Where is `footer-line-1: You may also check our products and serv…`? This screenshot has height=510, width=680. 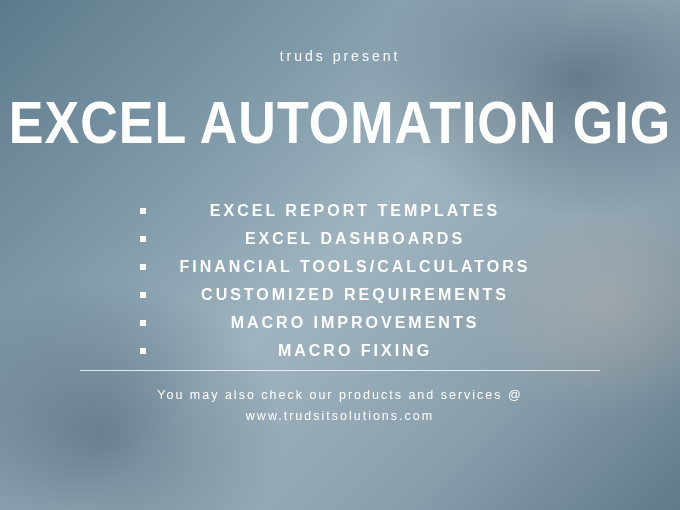 footer-line-1: You may also check our products and serv… is located at coordinates (340, 396).